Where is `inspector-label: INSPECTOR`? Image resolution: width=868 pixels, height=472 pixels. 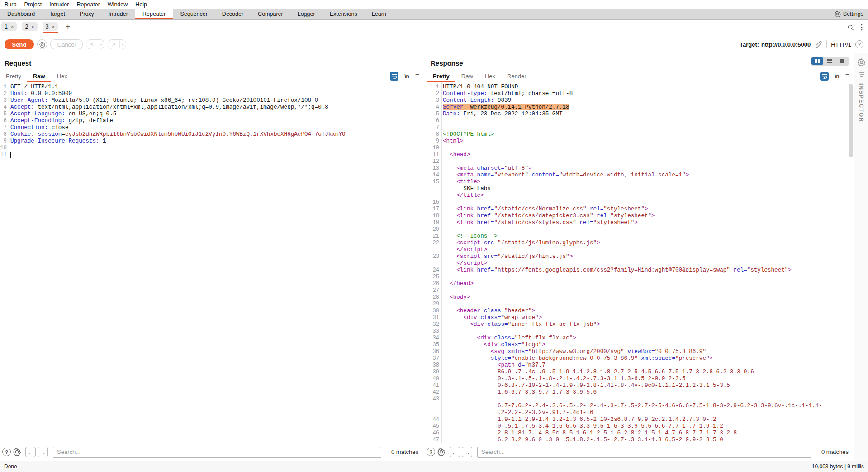
inspector-label: INSPECTOR is located at coordinates (861, 103).